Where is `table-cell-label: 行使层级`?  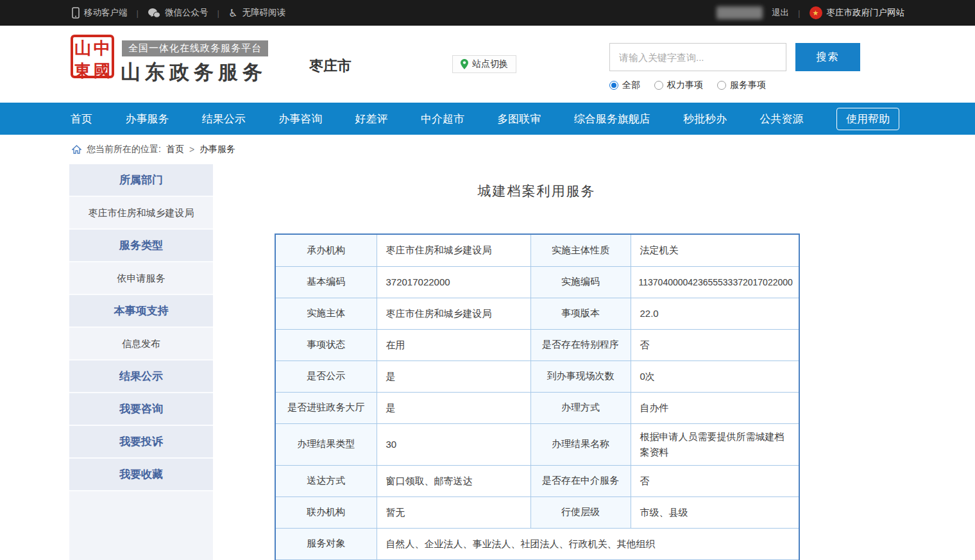 table-cell-label: 行使层级 is located at coordinates (581, 512).